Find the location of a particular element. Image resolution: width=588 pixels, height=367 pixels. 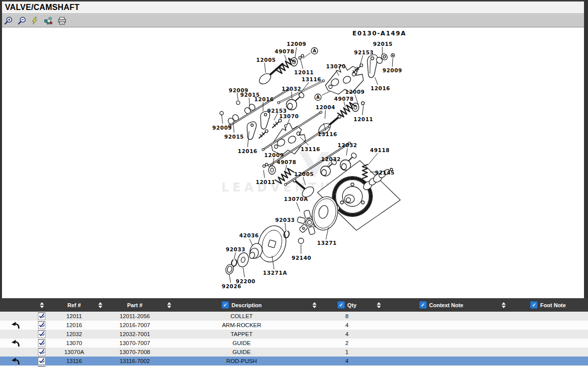

sort-context-column is located at coordinates (504, 305).